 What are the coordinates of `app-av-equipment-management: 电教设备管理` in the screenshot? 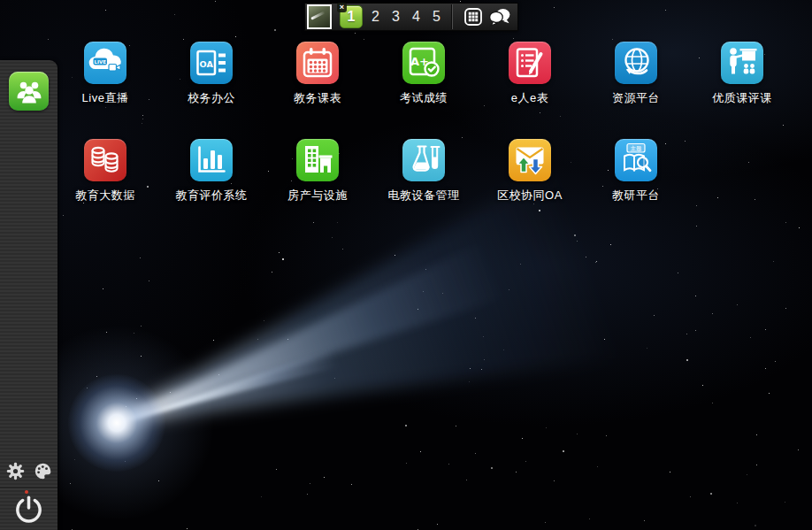 It's located at (424, 172).